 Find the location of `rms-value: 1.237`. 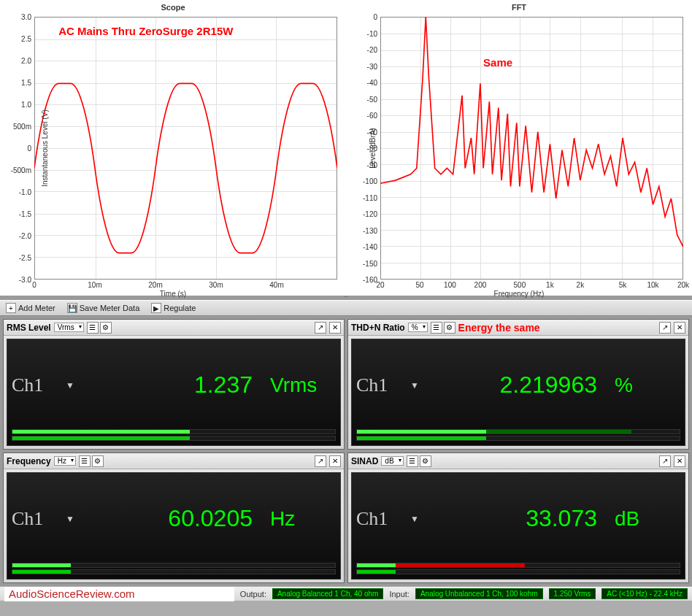

rms-value: 1.237 is located at coordinates (176, 385).